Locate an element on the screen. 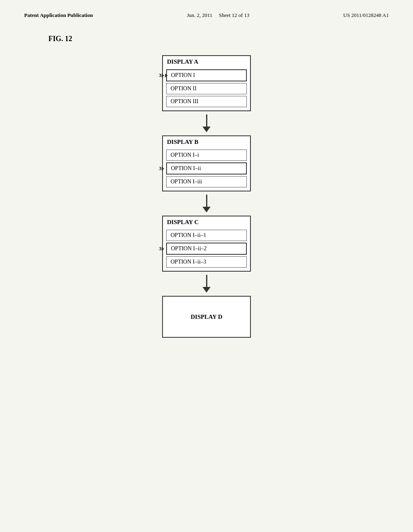  display-c-option-2-wrapper: 3 OPTION I–ii–2 is located at coordinates (206, 249).